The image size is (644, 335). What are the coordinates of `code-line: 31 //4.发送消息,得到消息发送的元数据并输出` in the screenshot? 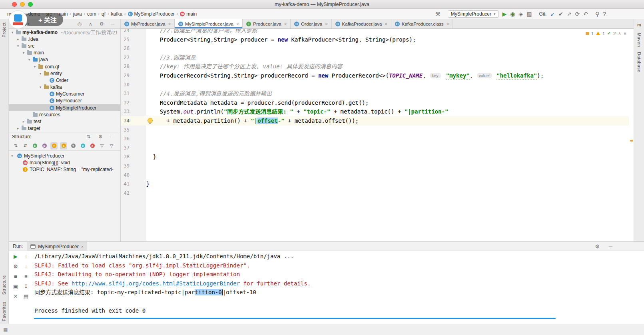 It's located at (375, 94).